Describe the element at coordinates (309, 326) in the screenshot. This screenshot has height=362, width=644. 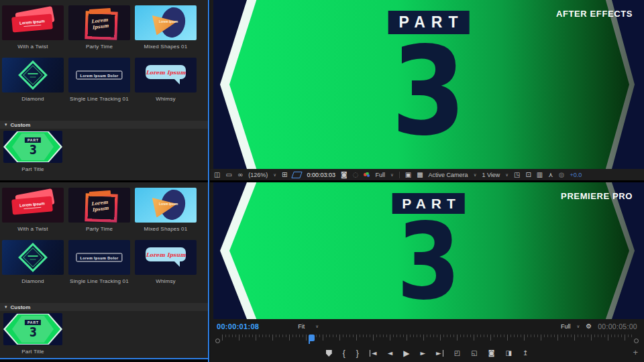
I see `zoom-fit-dropdown: Fit ∨` at that location.